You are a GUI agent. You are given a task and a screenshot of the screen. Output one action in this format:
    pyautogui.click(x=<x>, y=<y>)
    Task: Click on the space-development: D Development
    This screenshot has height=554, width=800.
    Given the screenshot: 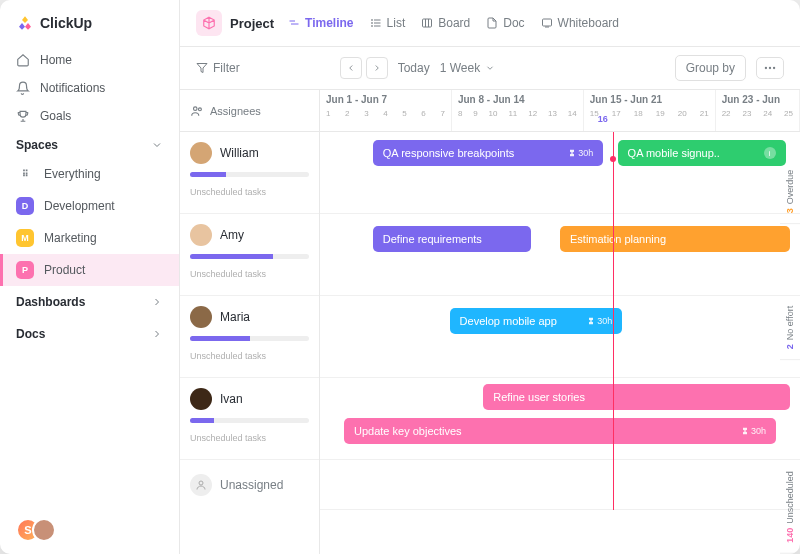 What is the action you would take?
    pyautogui.click(x=90, y=206)
    